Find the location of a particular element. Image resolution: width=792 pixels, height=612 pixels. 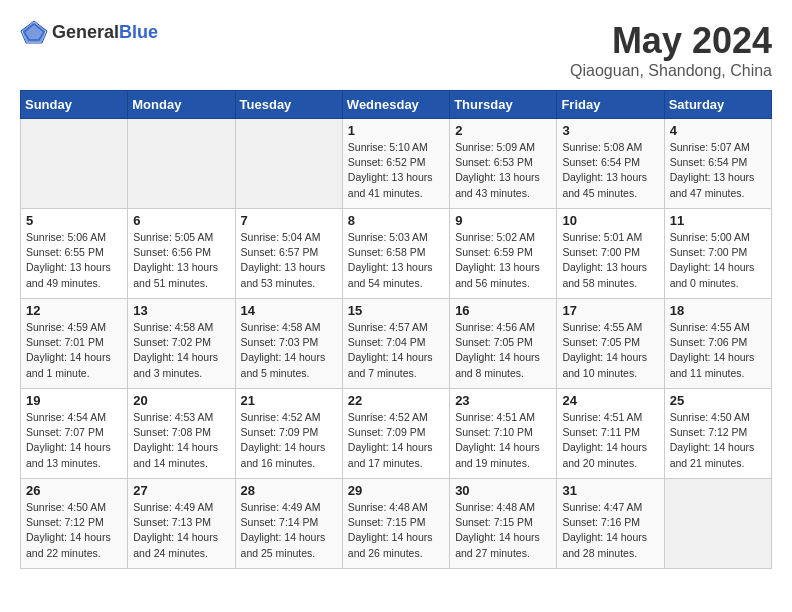

calendar-title: May 2024 is located at coordinates (671, 41).